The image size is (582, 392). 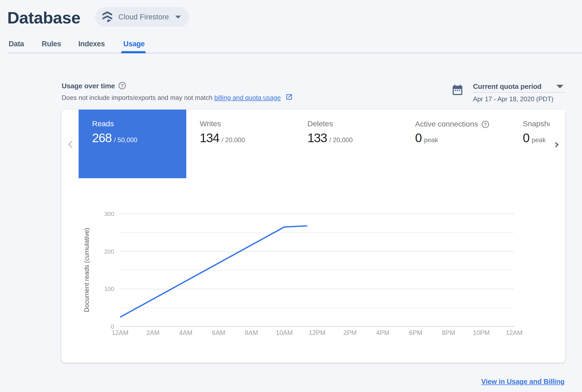 What do you see at coordinates (122, 86) in the screenshot?
I see `usage-help-icon: ?` at bounding box center [122, 86].